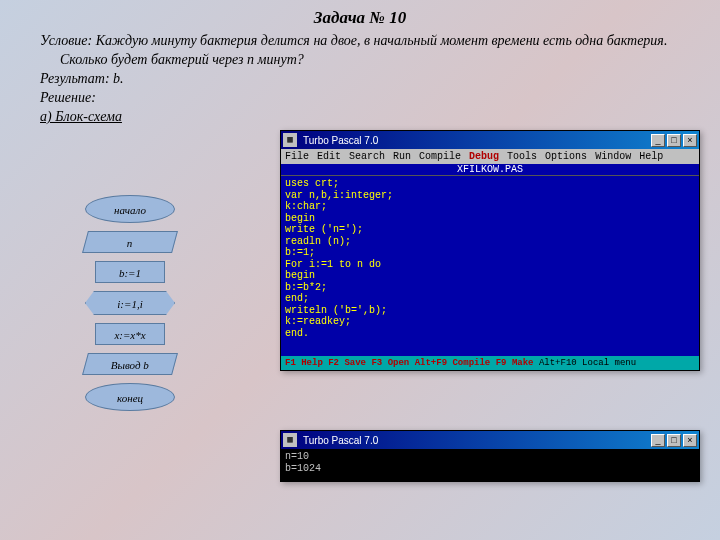 Image resolution: width=720 pixels, height=540 pixels. Describe the element at coordinates (66, 40) in the screenshot. I see `condition-label: Условие:` at that location.